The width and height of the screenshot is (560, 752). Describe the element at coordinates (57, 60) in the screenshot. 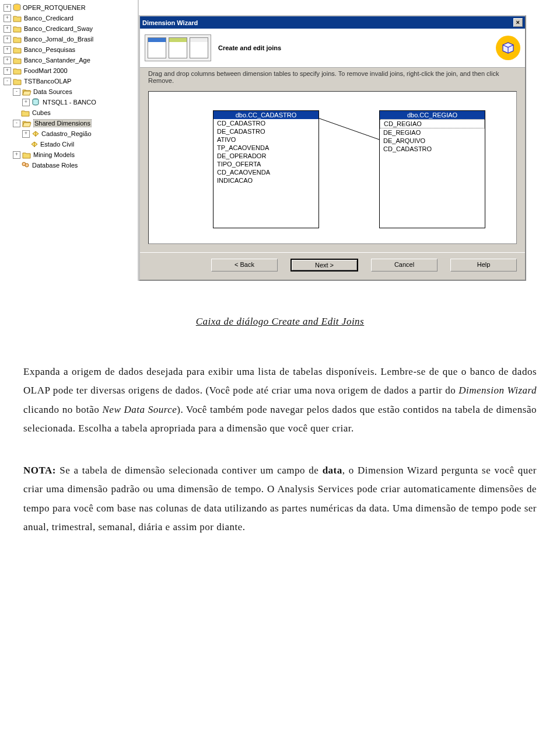

I see `tree-item-label: Banco_Santander_Age` at that location.